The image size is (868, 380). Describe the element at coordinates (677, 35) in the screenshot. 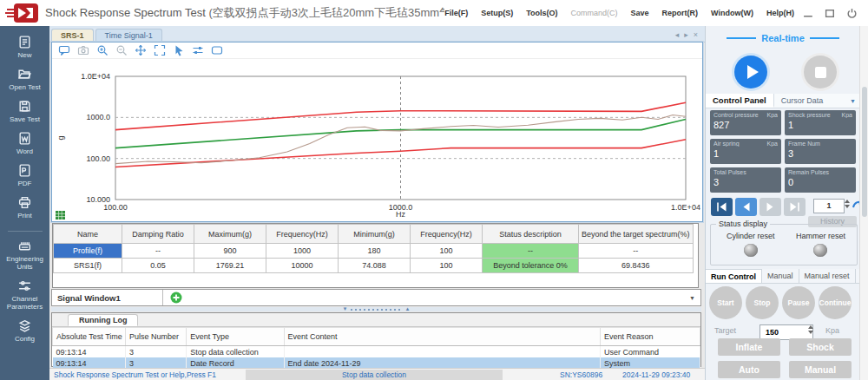

I see `tab-scroll-left-icon: ◂` at that location.